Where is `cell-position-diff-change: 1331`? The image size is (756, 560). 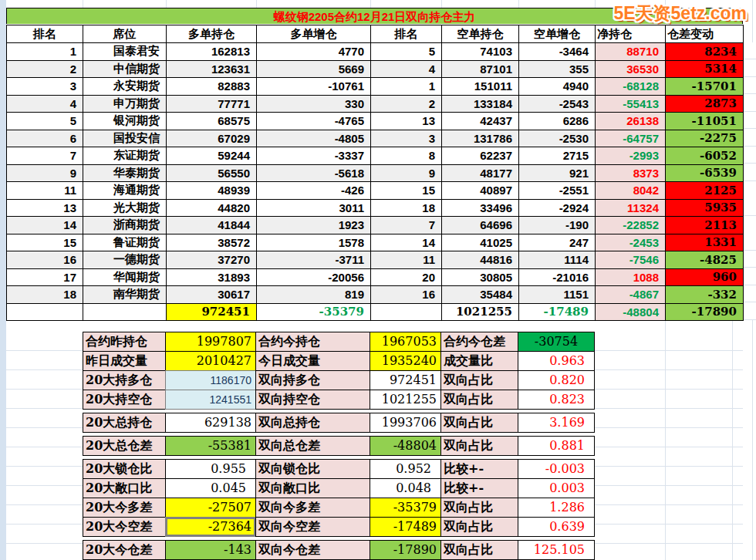 cell-position-diff-change: 1331 is located at coordinates (705, 242).